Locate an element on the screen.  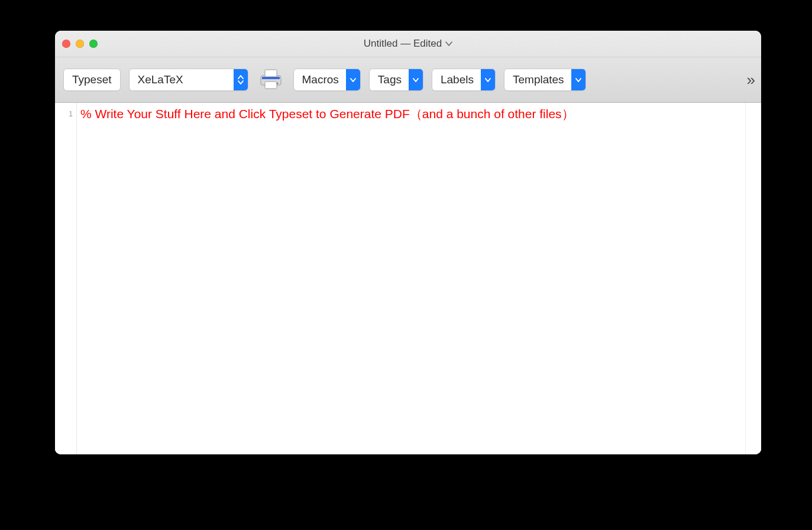
close-icon is located at coordinates (66, 44).